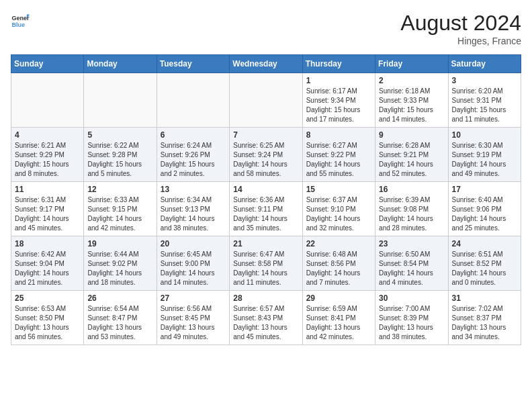 This screenshot has height=411, width=532. What do you see at coordinates (484, 101) in the screenshot?
I see `calendar-cell: 3Sunrise: 6:20 AMSunset: 9:31 PMDaylight…` at bounding box center [484, 101].